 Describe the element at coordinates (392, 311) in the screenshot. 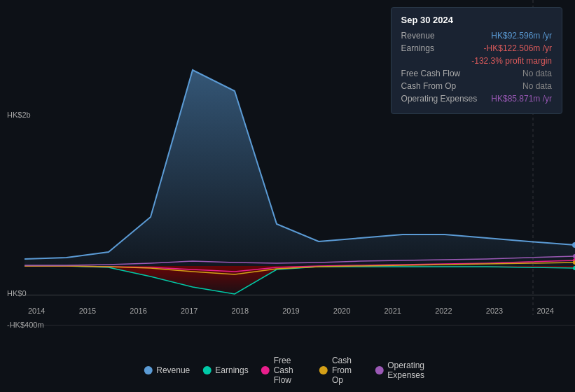

I see `x-label-2021: 2021` at that location.